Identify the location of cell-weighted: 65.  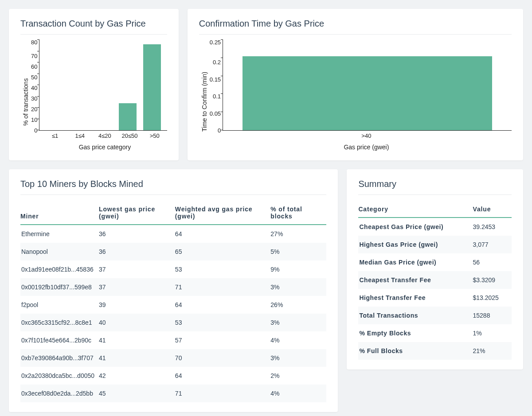
(223, 252).